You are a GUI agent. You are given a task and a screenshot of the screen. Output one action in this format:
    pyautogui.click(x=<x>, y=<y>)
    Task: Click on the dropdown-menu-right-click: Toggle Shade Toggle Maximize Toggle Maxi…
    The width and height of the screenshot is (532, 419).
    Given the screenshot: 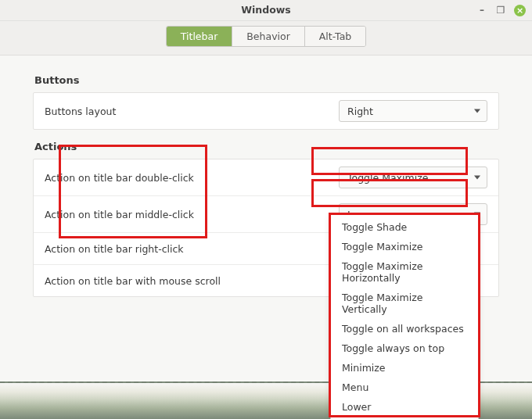 What is the action you would take?
    pyautogui.click(x=404, y=316)
    